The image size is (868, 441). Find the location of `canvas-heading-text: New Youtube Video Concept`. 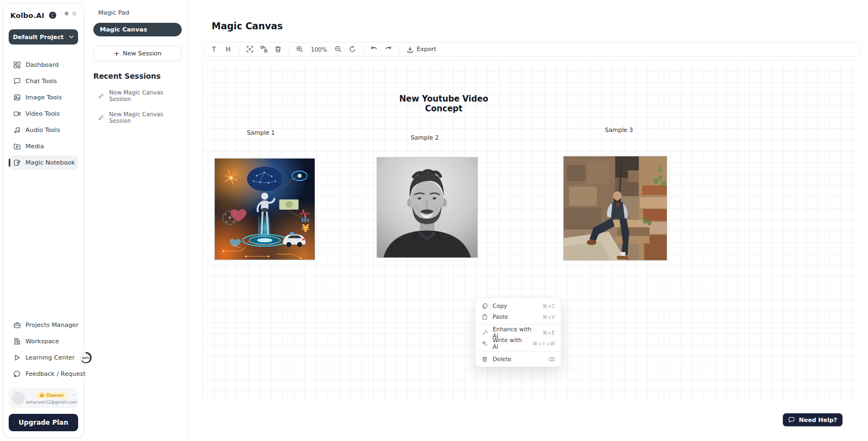

canvas-heading-text: New Youtube Video Concept is located at coordinates (444, 104).